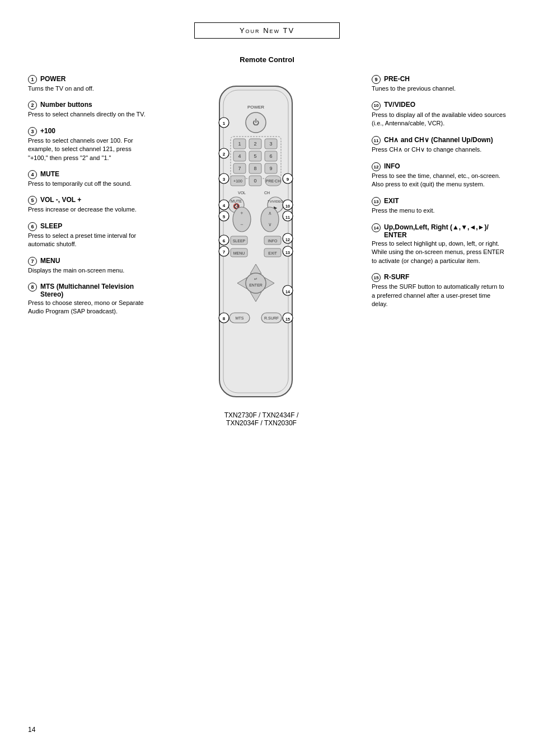  Describe the element at coordinates (240, 241) in the screenshot. I see `svg-text: SLEEP` at that location.